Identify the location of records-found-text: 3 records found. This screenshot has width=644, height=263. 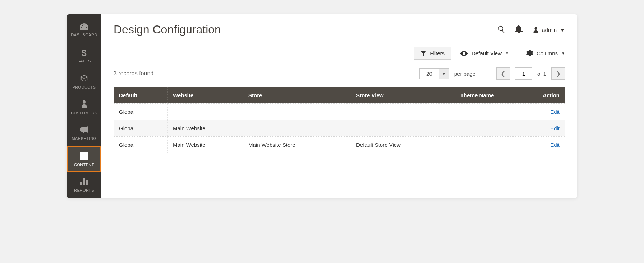
(134, 74).